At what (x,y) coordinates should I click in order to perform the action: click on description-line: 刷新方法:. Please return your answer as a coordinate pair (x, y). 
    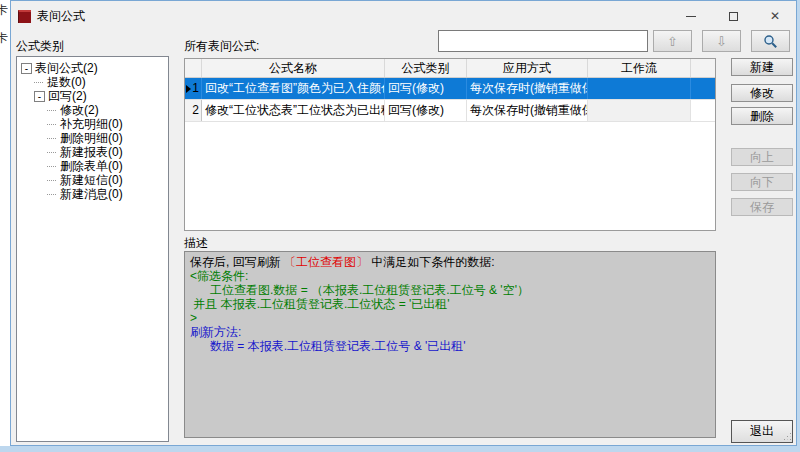
    Looking at the image, I should click on (450, 332).